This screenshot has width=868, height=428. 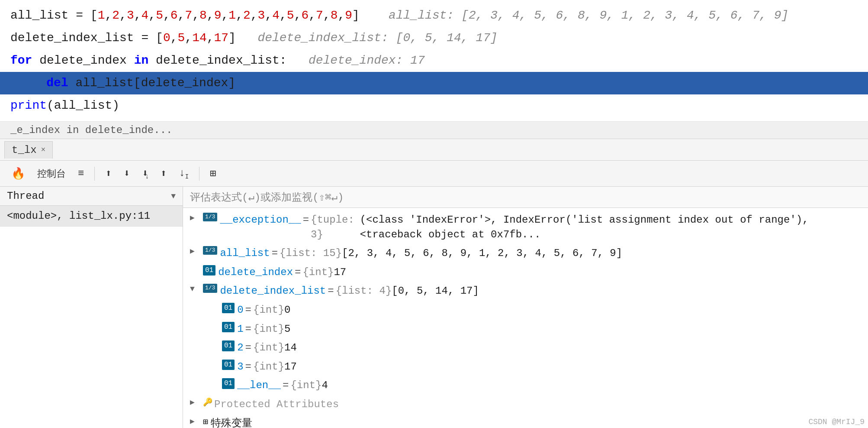 What do you see at coordinates (364, 291) in the screenshot?
I see `var-meta-var-delete-index-list: {list: 4}` at bounding box center [364, 291].